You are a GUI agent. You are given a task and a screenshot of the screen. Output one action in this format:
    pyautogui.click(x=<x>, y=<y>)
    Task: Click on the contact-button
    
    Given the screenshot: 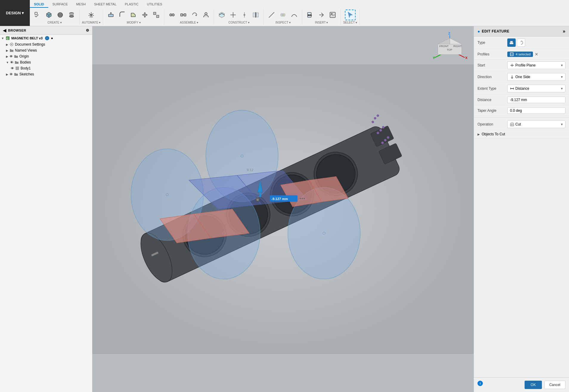 What is the action you would take?
    pyautogui.click(x=206, y=15)
    